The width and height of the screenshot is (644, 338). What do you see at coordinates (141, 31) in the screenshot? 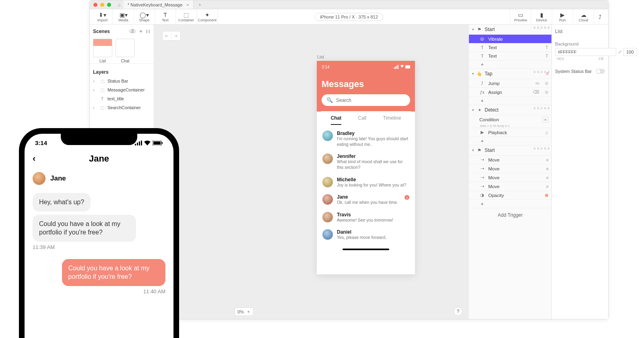
I see `add-scene-icon: ＋` at bounding box center [141, 31].